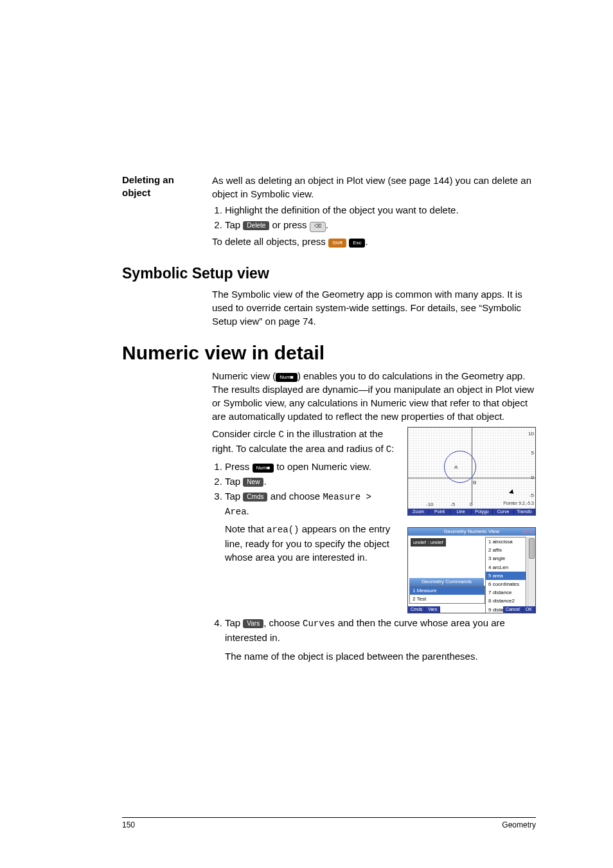 This screenshot has height=868, width=613. What do you see at coordinates (329, 274) in the screenshot?
I see `heading-symbolic-setup: Symbolic Setup view` at bounding box center [329, 274].